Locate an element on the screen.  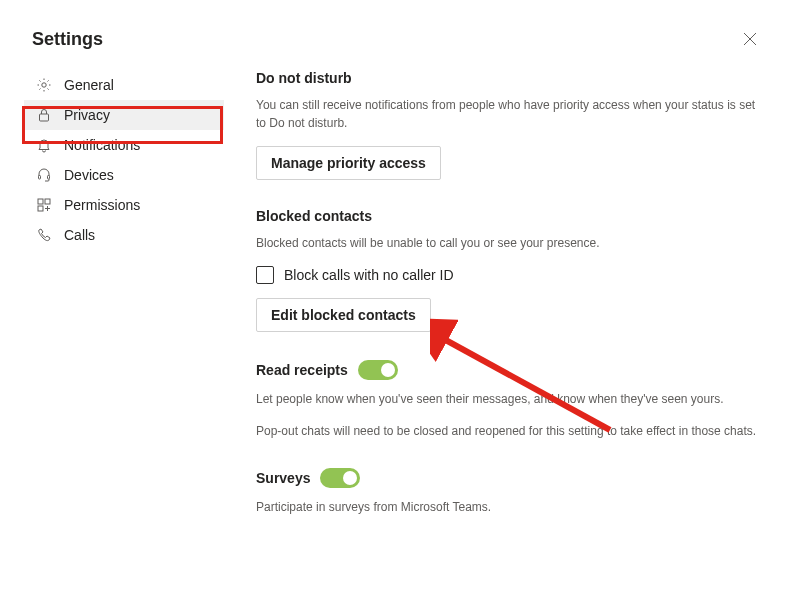
gear-icon is located at coordinates (44, 85).